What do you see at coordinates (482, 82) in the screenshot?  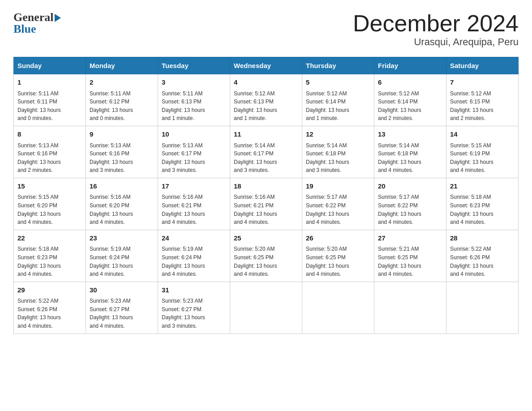 I see `day-number: 7` at bounding box center [482, 82].